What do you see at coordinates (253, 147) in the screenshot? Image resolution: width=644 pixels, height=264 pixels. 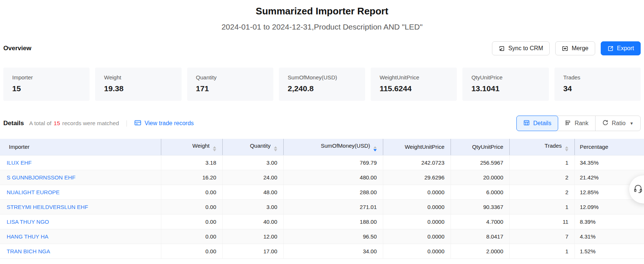 I see `column-header-quantity: Quantity` at bounding box center [253, 147].